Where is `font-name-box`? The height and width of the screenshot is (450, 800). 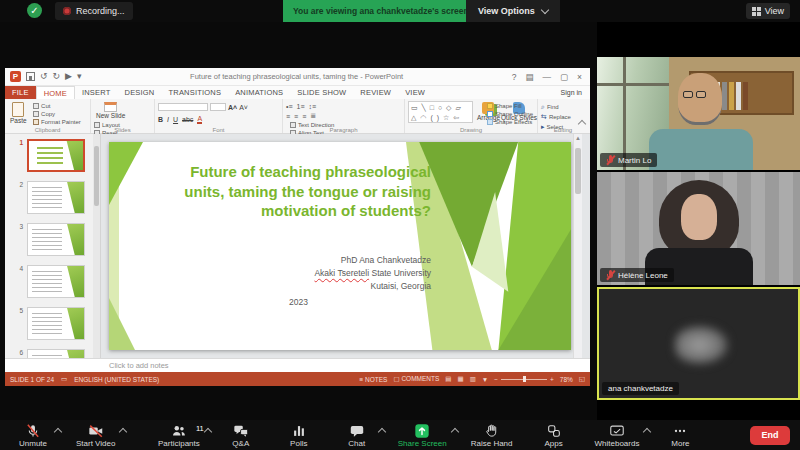
font-name-box is located at coordinates (183, 107).